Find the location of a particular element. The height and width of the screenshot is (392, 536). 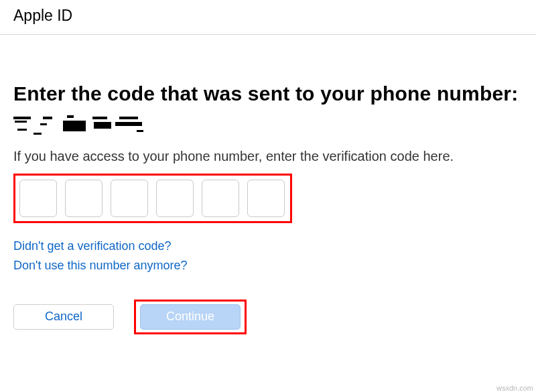

redacted-phone-number is located at coordinates (80, 127).